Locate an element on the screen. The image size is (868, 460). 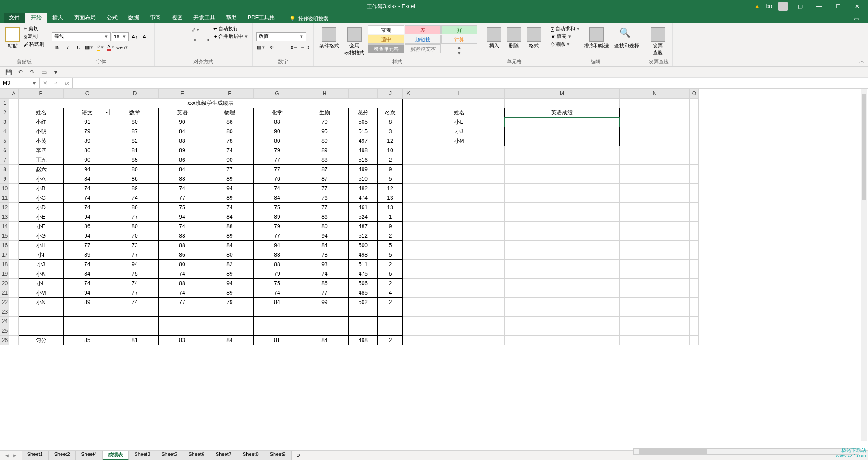
cell-C24 is located at coordinates (88, 322).